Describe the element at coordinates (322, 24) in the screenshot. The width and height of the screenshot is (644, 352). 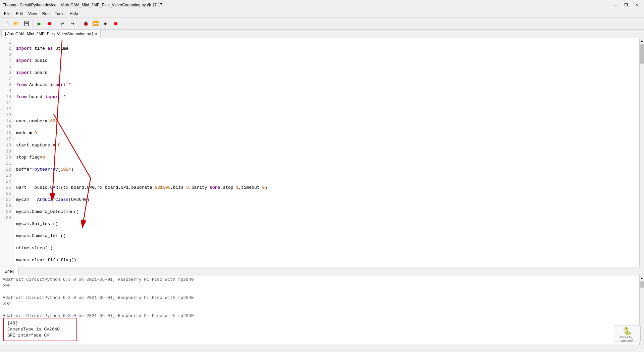
I see `toolbar: 📄 📂 💾 ▶ ⏹ ↩ ↪ 🐞 ⏩ ⏭ ⏹` at that location.